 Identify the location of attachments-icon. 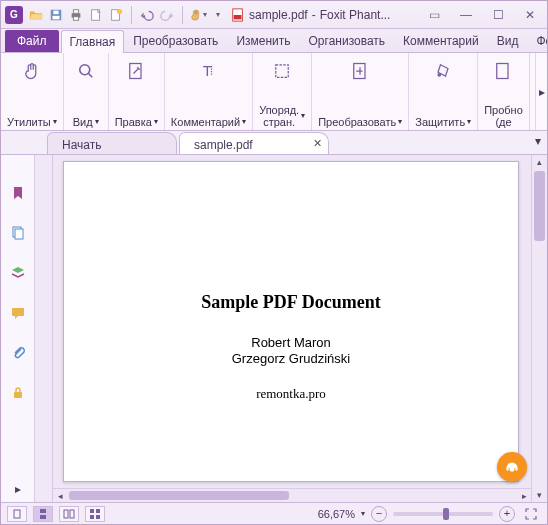
(18, 353).